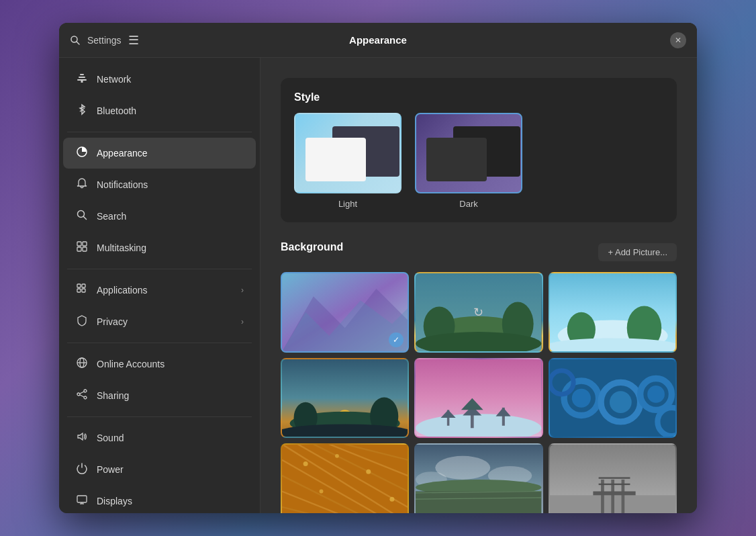 This screenshot has height=536, width=756. Describe the element at coordinates (160, 153) in the screenshot. I see `sidebar-item-appearance: Appearance` at that location.